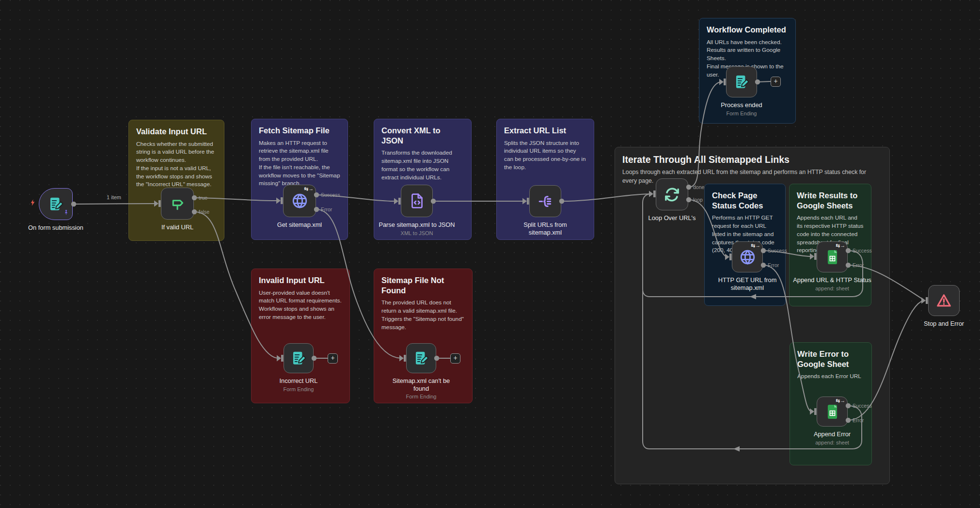 Image resolution: width=980 pixels, height=508 pixels. What do you see at coordinates (546, 202) in the screenshot?
I see `split-out-icon` at bounding box center [546, 202].